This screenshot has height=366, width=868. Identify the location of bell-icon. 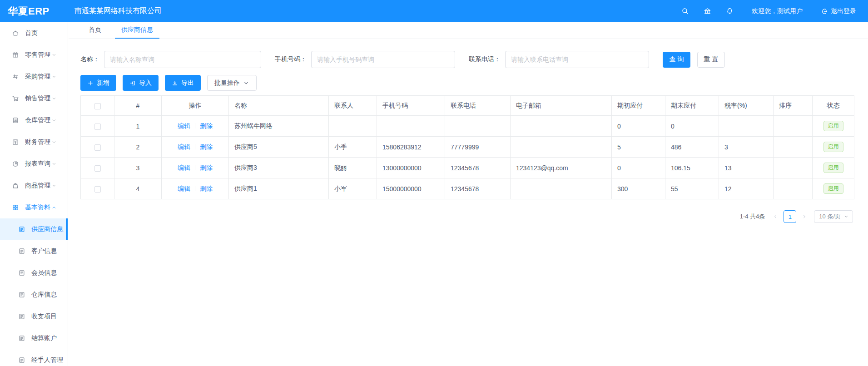
(729, 11).